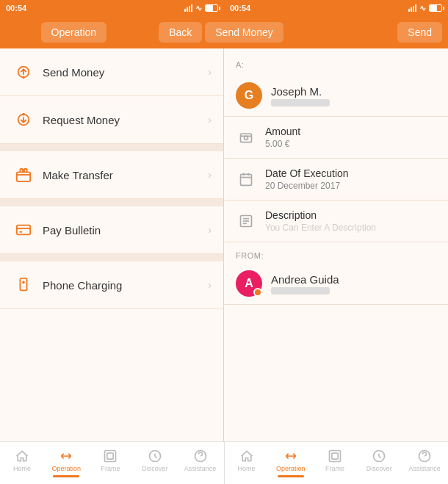  What do you see at coordinates (112, 8) in the screenshot?
I see `status-bar-left: 00:54 ∿` at bounding box center [112, 8].